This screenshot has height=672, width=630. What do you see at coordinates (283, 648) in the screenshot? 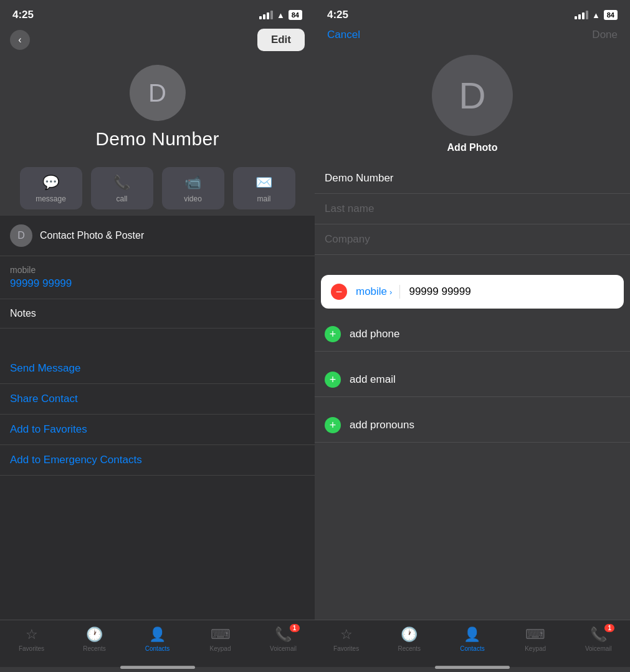
I see `voicemail-tab-label: Voicemail` at bounding box center [283, 648].